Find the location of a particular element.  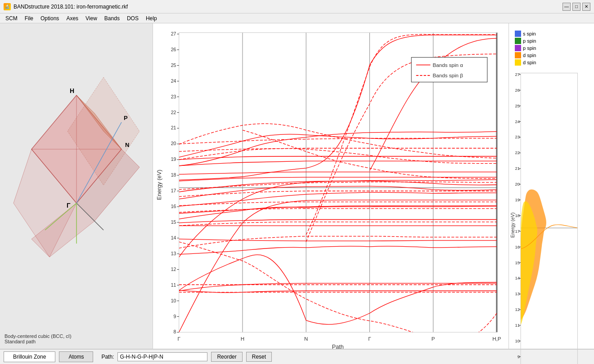

minimize-button: — is located at coordinates (567, 7).